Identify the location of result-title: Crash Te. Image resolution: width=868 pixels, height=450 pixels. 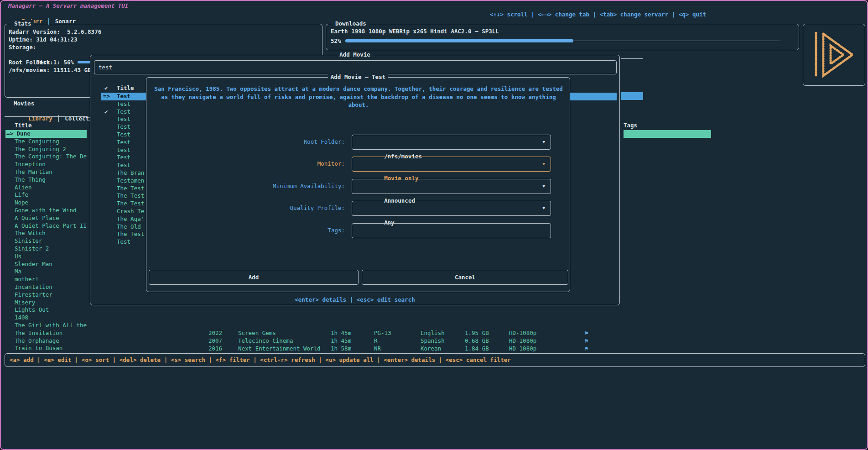
(130, 212).